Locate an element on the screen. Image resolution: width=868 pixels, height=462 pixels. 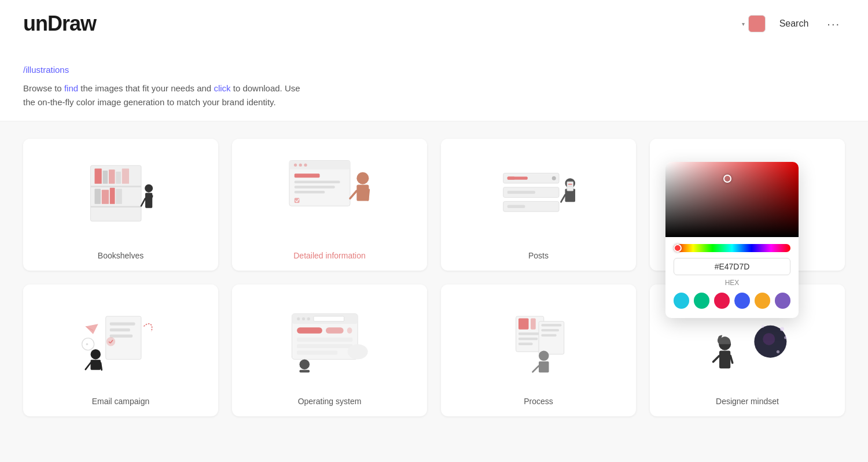
illustration-posts is located at coordinates (539, 191).